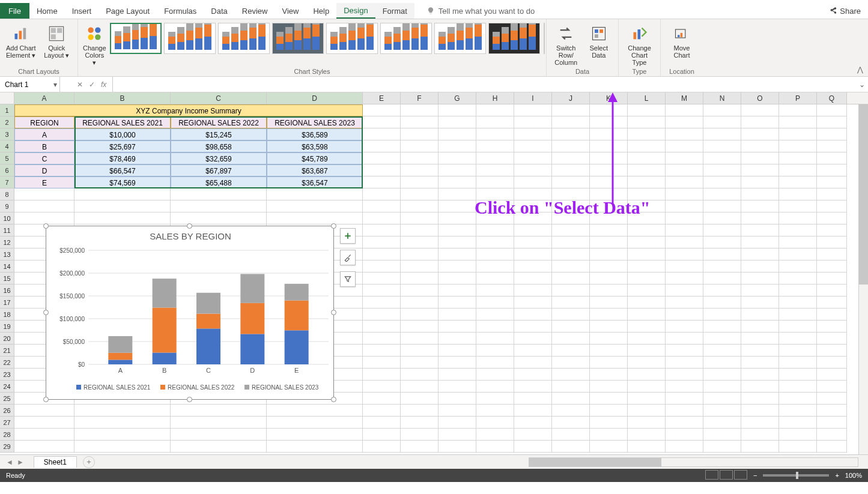 Image resolution: width=868 pixels, height=494 pixels. What do you see at coordinates (20, 462) in the screenshot?
I see `sheet-nav-next: ►` at bounding box center [20, 462].